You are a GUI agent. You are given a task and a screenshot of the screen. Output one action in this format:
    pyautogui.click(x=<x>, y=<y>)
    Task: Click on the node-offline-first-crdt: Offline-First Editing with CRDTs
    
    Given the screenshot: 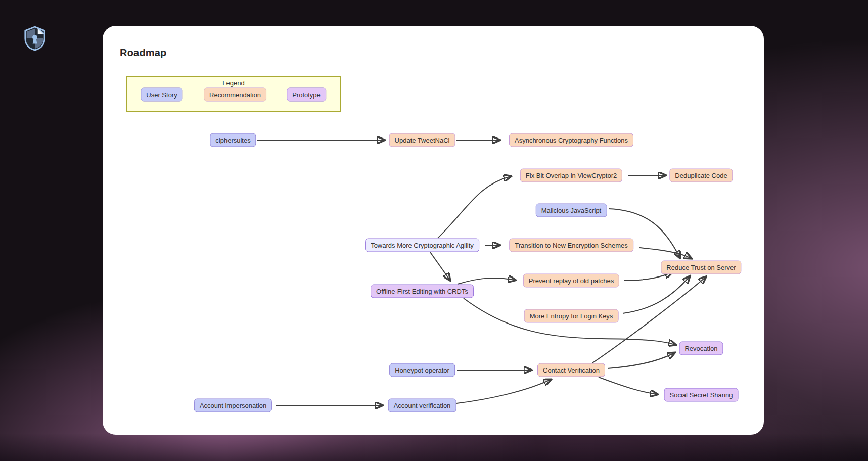 What is the action you would take?
    pyautogui.click(x=422, y=291)
    